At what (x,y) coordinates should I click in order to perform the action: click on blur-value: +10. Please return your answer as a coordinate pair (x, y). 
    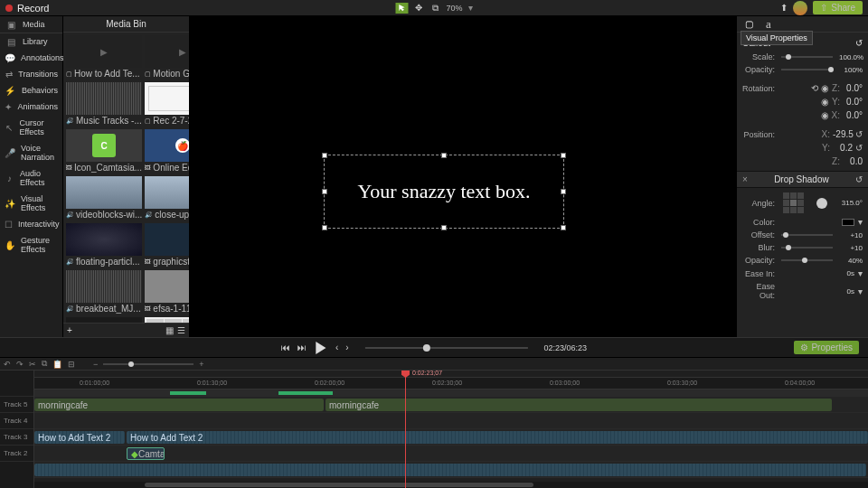
    Looking at the image, I should click on (851, 248).